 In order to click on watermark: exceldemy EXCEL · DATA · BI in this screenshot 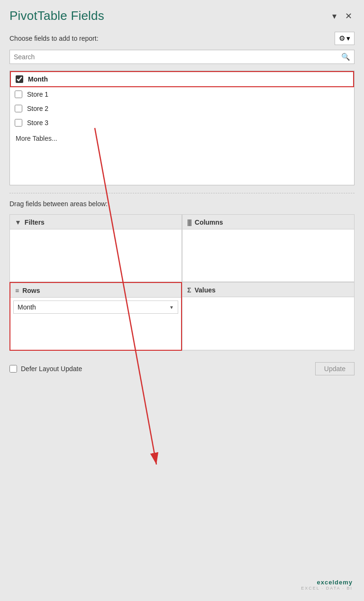, I will do `click(327, 585)`.